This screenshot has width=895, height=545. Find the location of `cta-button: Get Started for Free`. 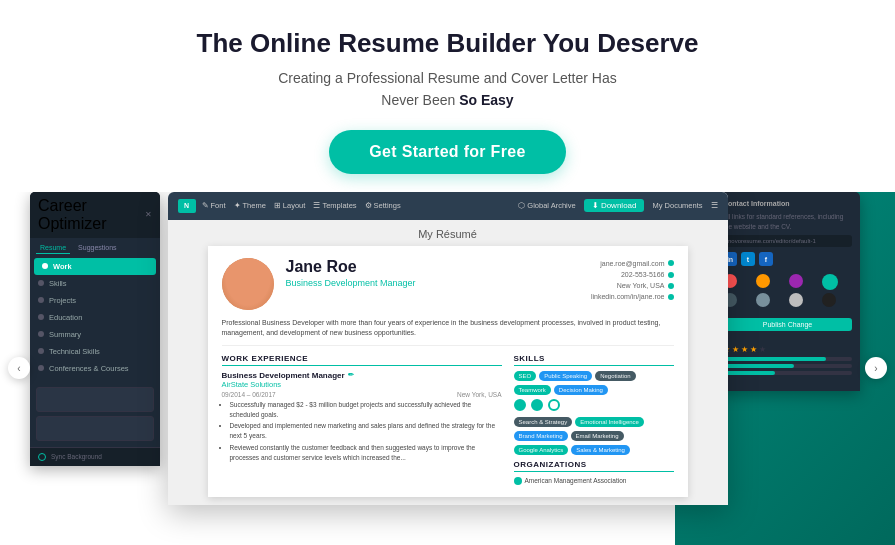

cta-button: Get Started for Free is located at coordinates (447, 152).